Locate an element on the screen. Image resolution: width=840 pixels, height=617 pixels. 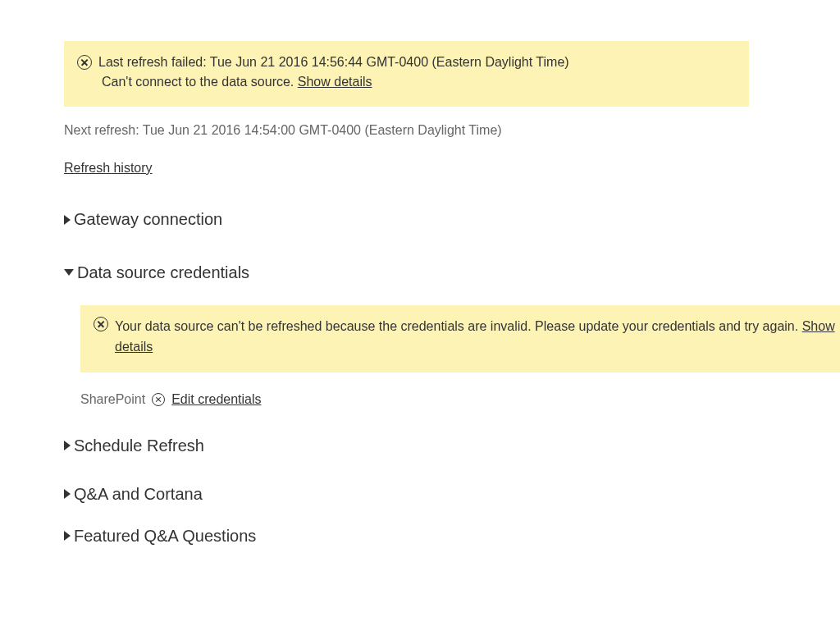
credentials-invalid-banner: Your data source can't be refreshed beca… is located at coordinates (460, 339).